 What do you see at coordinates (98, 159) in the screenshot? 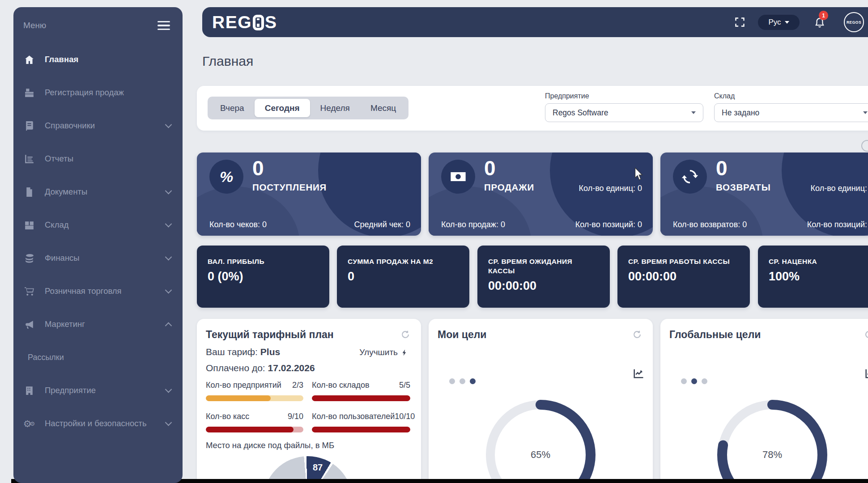
I see `sidebar-item-reports: Отчеты` at bounding box center [98, 159].